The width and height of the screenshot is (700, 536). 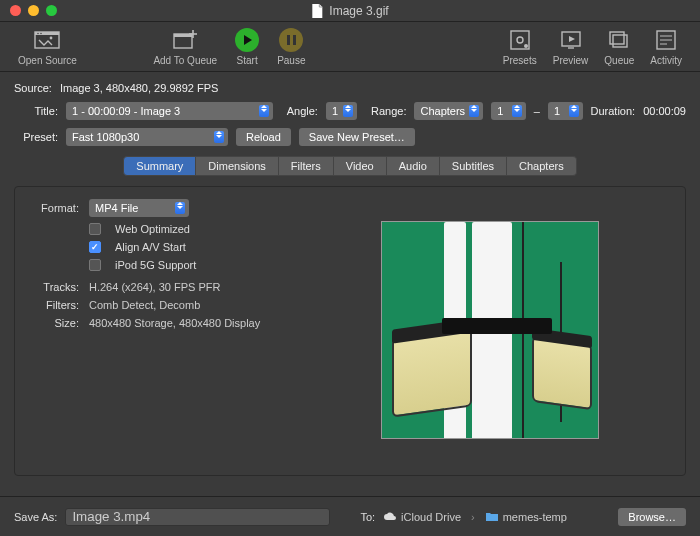 What do you see at coordinates (360, 166) in the screenshot?
I see `tab-video: Video` at bounding box center [360, 166].